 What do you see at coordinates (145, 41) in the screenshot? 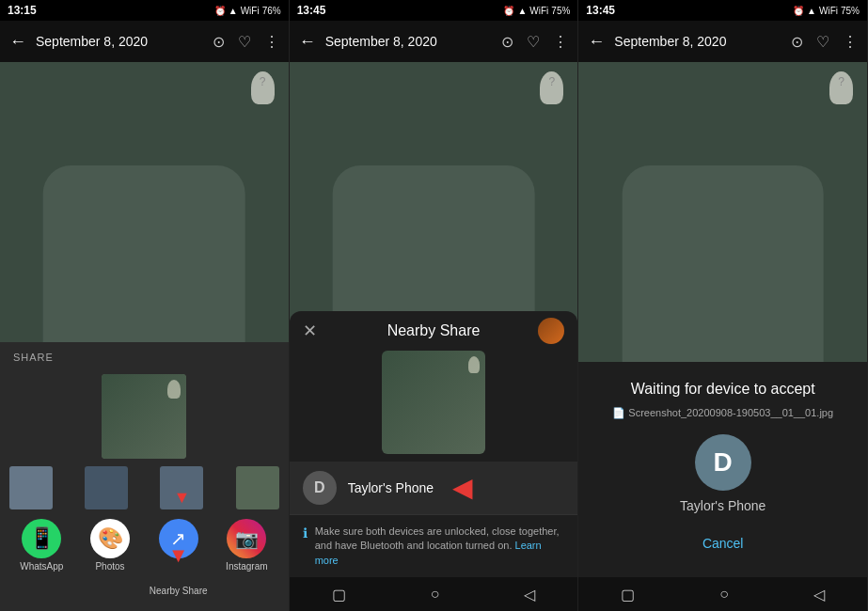
I see `top-bar-1: ← September 8, 2020 ⊙ ♡ ⋮` at bounding box center [145, 41].